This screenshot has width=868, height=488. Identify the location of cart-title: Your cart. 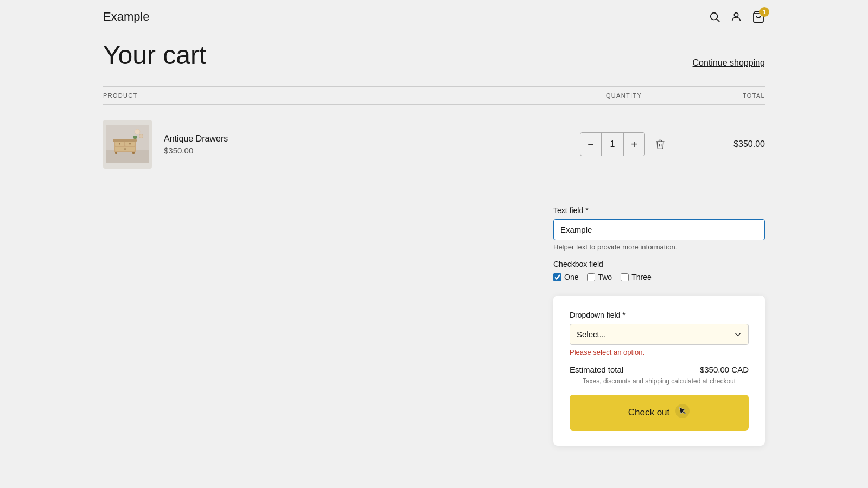
(155, 55).